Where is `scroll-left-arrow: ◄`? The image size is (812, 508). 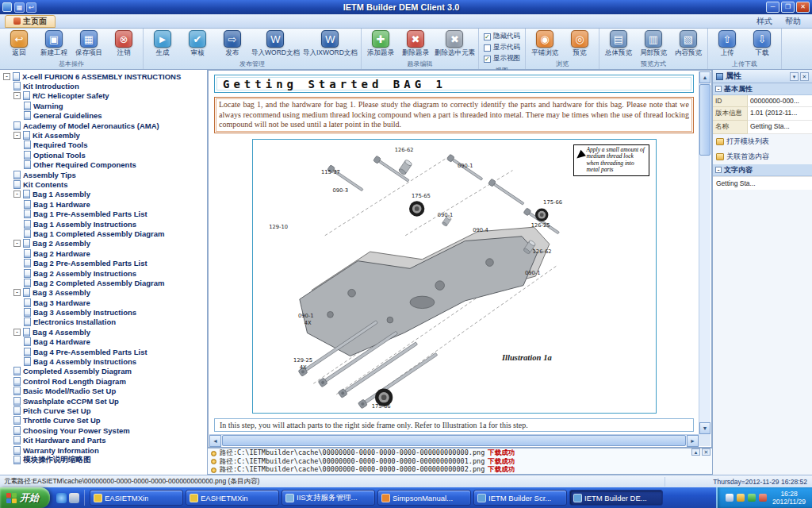 scroll-left-arrow: ◄ is located at coordinates (216, 441).